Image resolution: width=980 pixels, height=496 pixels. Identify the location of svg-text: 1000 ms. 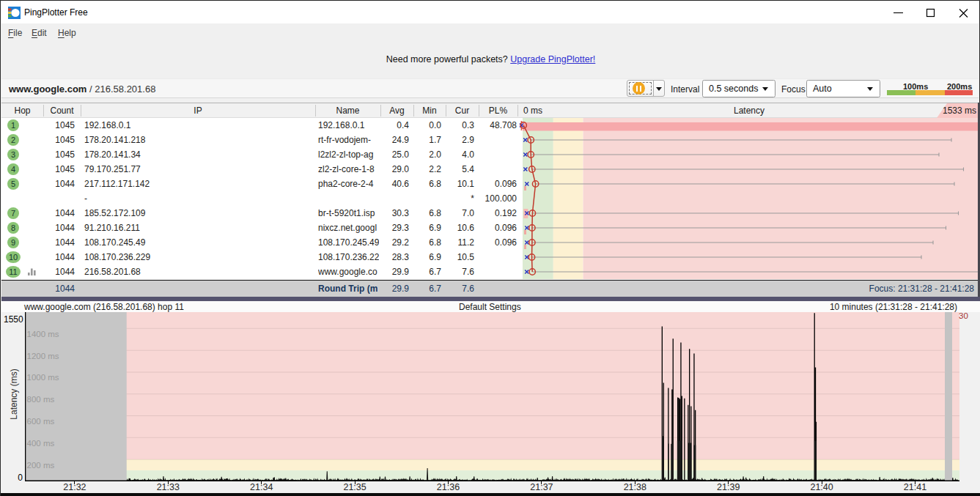
(43, 377).